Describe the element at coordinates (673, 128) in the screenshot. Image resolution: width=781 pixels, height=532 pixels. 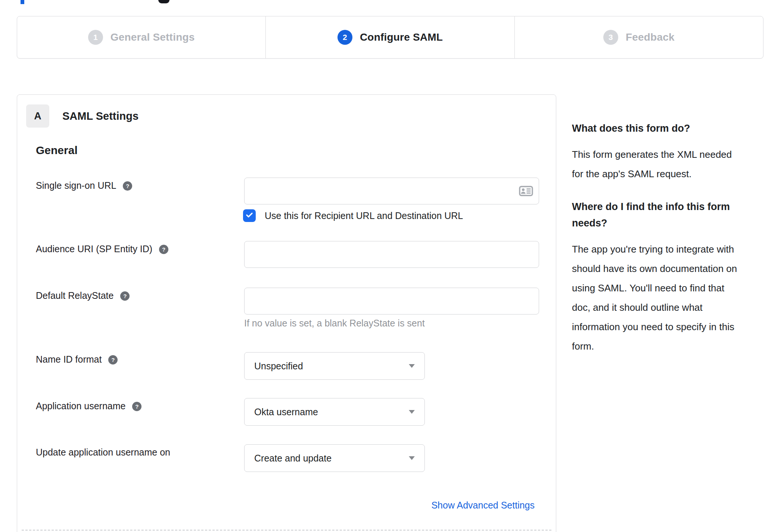
I see `help-q1-title: What does this form do?` at that location.